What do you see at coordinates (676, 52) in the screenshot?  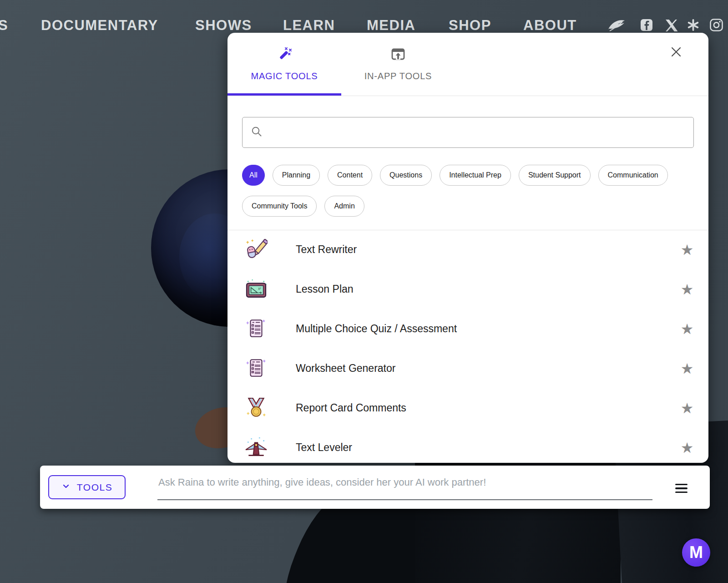 I see `close-icon` at bounding box center [676, 52].